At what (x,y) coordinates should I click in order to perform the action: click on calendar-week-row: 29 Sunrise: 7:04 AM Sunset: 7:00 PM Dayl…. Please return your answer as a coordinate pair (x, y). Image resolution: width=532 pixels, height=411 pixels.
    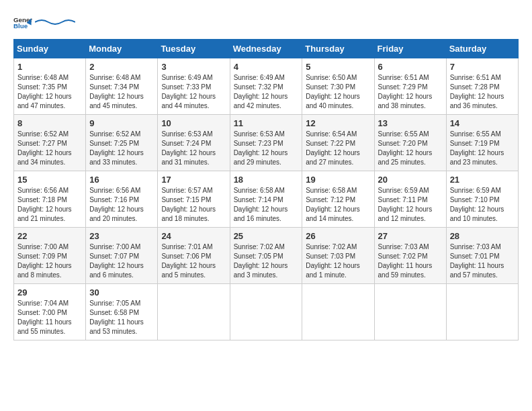
    Looking at the image, I should click on (266, 312).